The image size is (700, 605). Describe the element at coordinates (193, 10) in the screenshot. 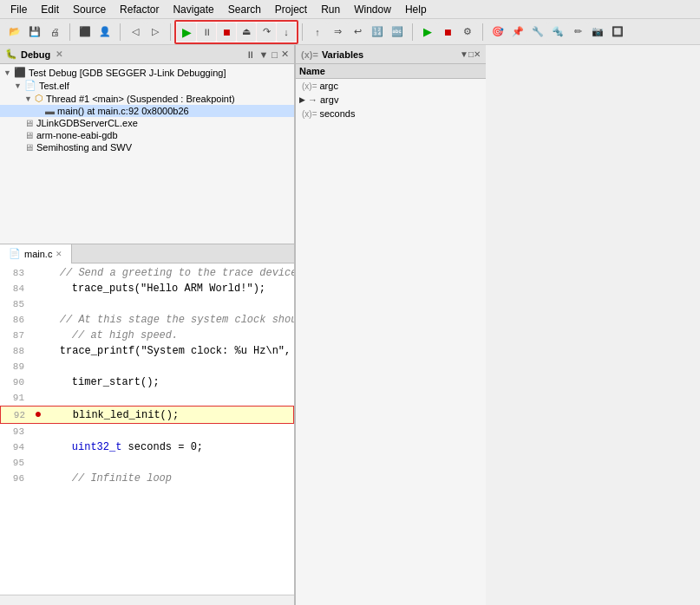

I see `menu-navigate: Navigate` at that location.